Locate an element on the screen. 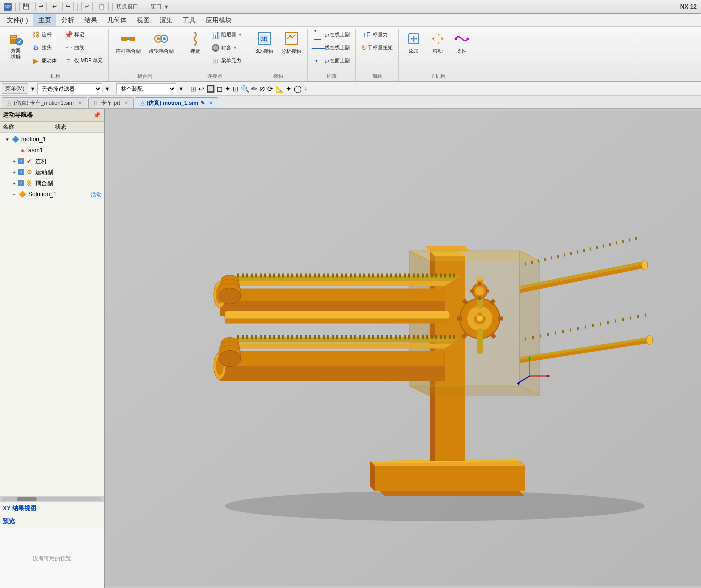 Image resolution: width=701 pixels, height=588 pixels. nav-check-coupling: ✓ is located at coordinates (21, 183).